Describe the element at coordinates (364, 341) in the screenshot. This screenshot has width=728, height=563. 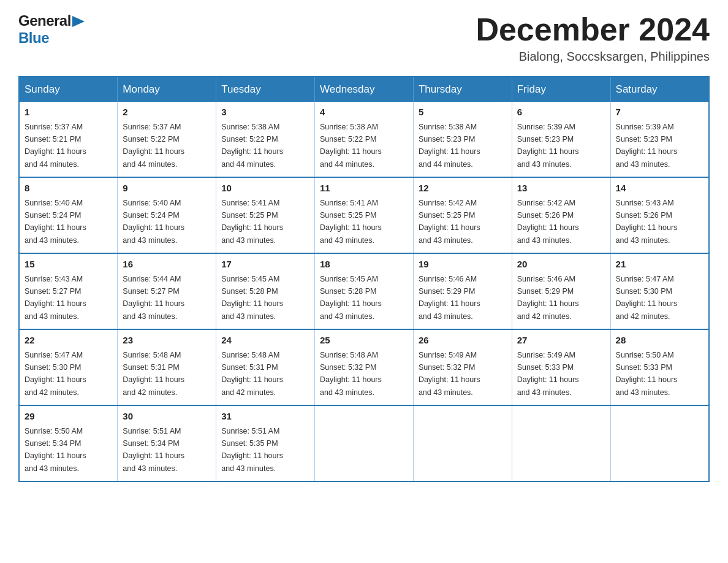
I see `day-number: 25` at that location.